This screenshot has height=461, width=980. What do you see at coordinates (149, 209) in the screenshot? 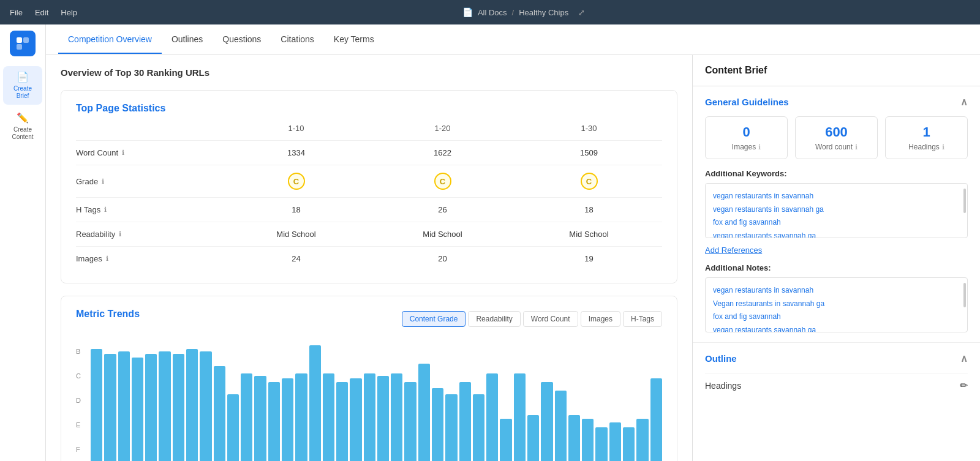
I see `stats-label-htags: H Tags ℹ` at bounding box center [149, 209].